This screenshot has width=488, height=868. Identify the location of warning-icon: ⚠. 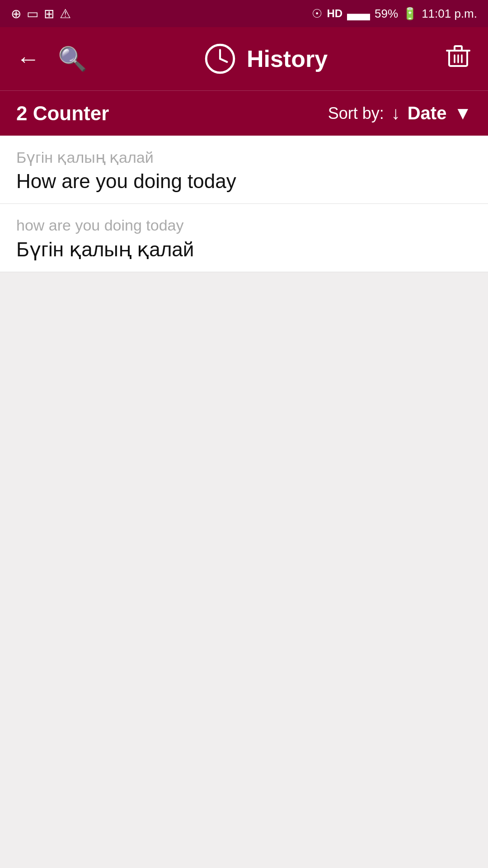
(65, 14).